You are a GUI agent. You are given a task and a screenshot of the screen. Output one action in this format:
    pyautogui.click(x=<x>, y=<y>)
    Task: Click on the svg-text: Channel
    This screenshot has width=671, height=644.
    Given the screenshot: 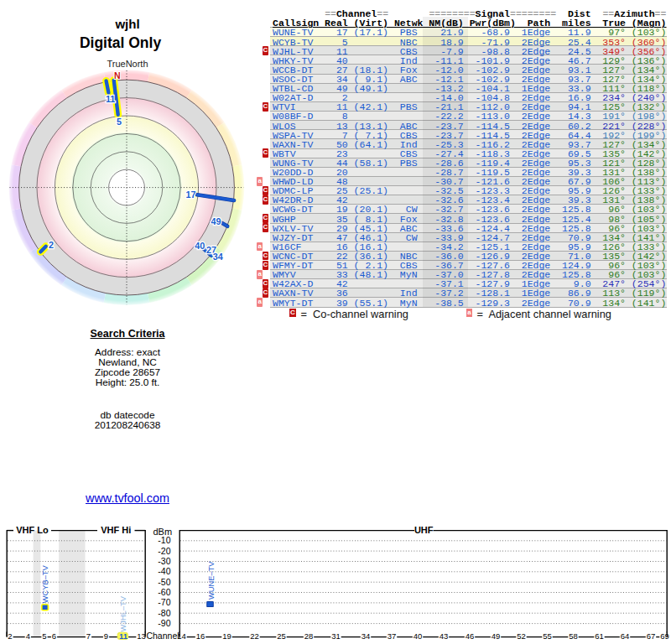 What is the action you would take?
    pyautogui.click(x=163, y=636)
    